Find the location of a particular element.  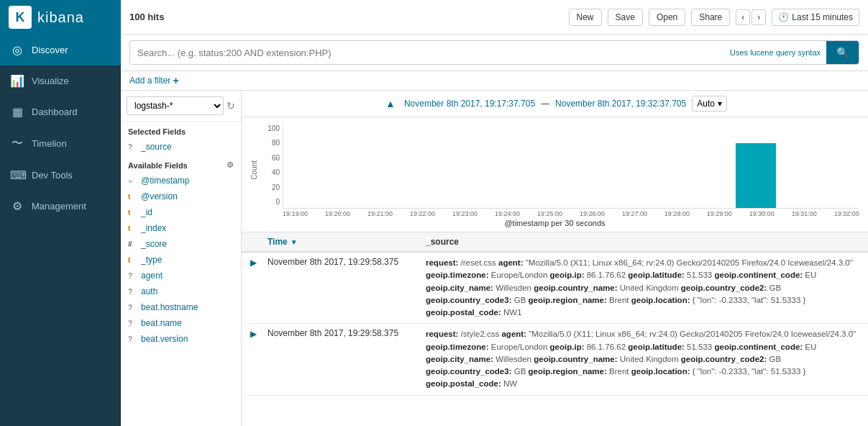

devtools-icon: ⌨ is located at coordinates (17, 176).